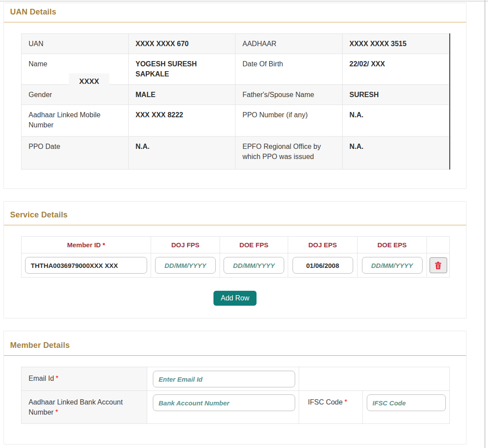 This screenshot has width=488, height=448. I want to click on member-id-header: Member ID*, so click(86, 245).